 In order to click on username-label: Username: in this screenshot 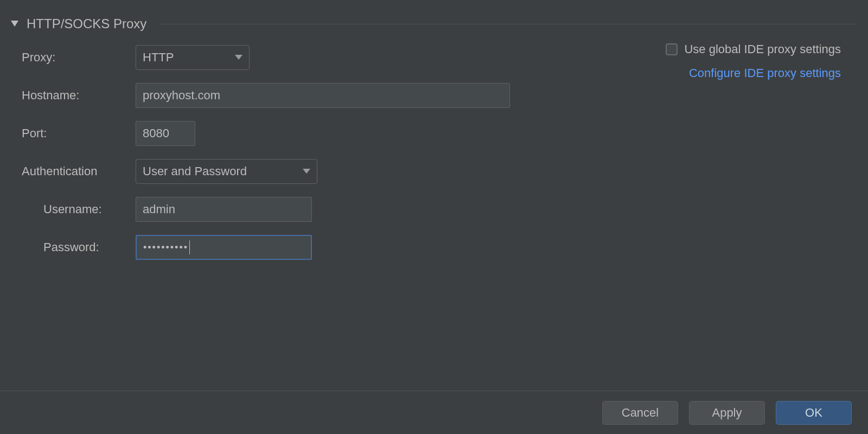, I will do `click(76, 209)`.